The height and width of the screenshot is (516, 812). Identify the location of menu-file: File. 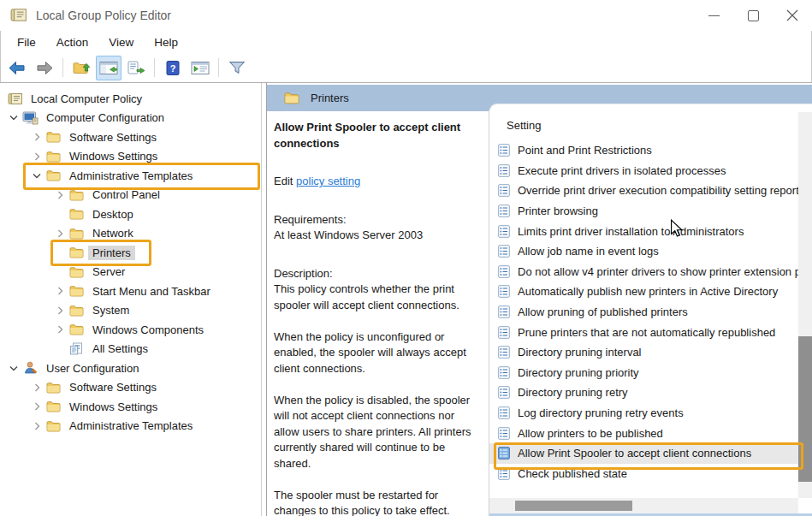
(27, 43).